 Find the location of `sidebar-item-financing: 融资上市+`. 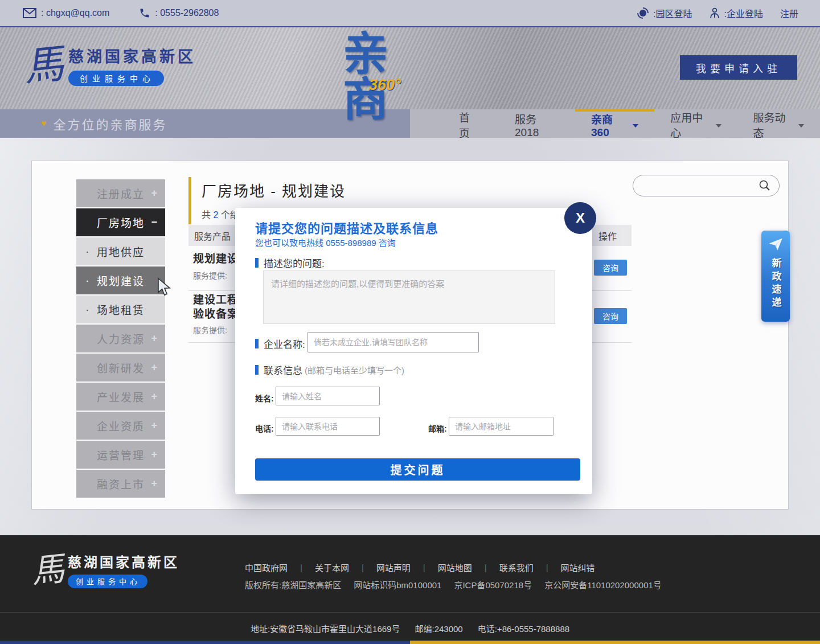

sidebar-item-financing: 融资上市+ is located at coordinates (121, 484).